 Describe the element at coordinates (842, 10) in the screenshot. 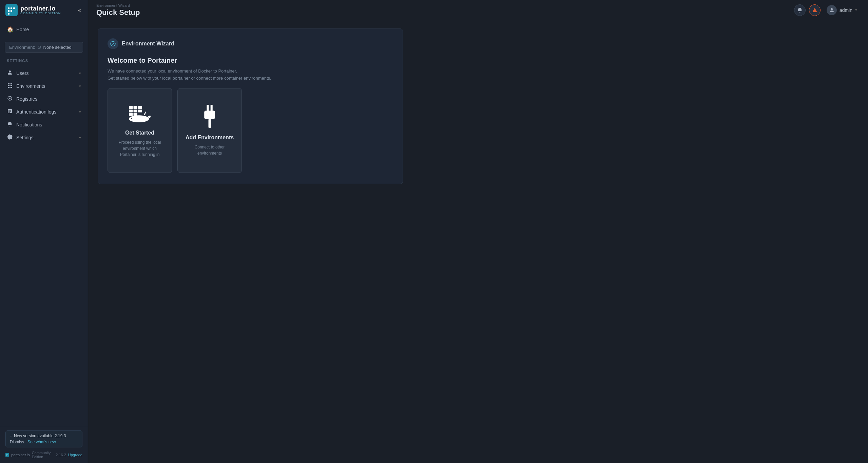

I see `user-menu: admin ▾` at that location.